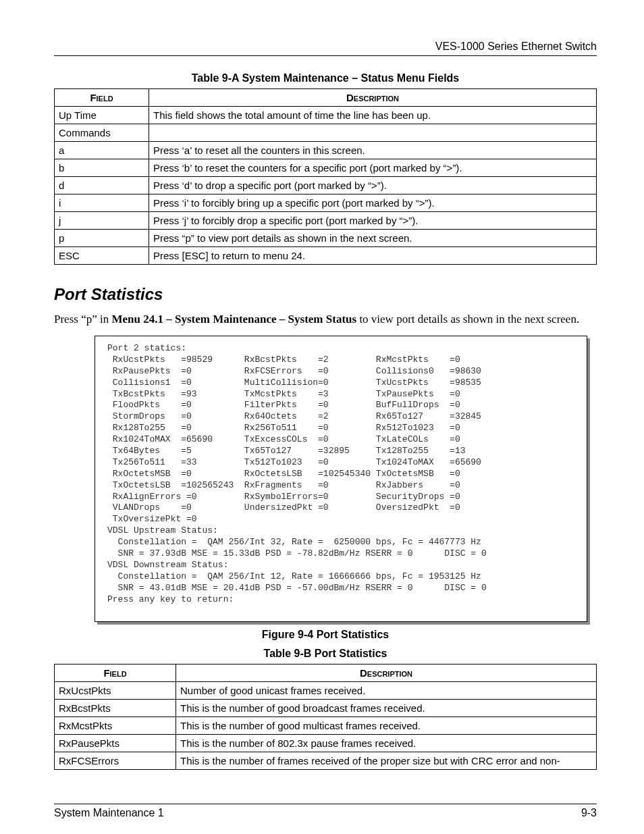 This screenshot has height=834, width=644. I want to click on table-a-head-field: Field, so click(102, 98).